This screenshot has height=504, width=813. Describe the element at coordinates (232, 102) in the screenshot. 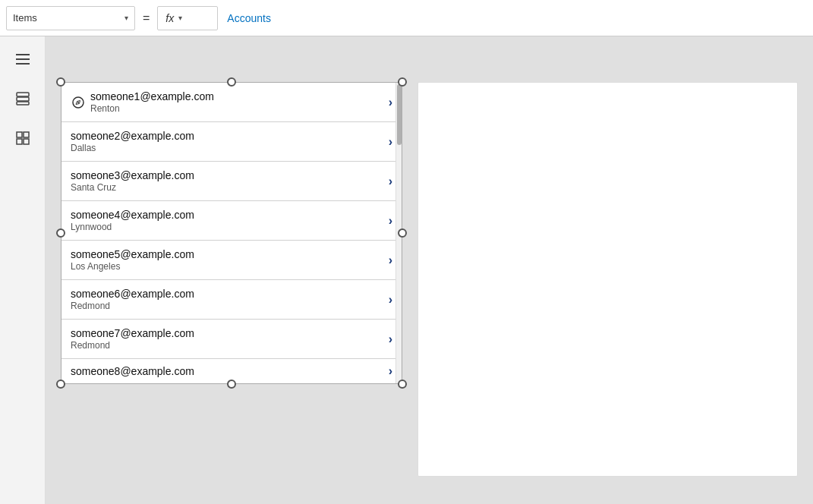

I see `list-item: someone1@example.com Renton ›` at that location.